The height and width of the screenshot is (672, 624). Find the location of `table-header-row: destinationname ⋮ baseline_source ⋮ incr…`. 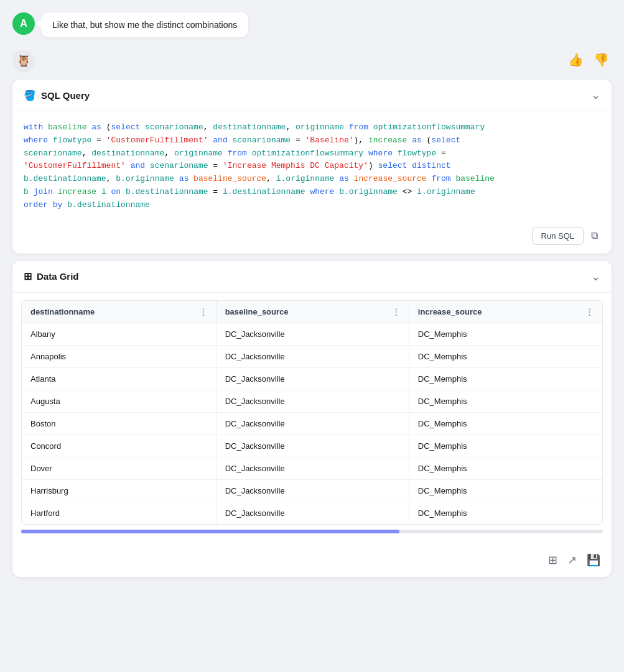

table-header-row: destinationname ⋮ baseline_source ⋮ incr… is located at coordinates (312, 312).